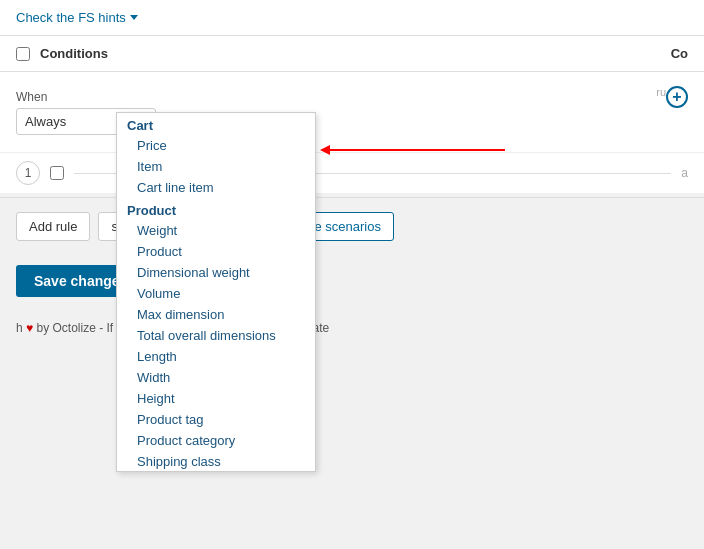  I want to click on dropdown-item-shipping-class: Shipping class, so click(216, 462).